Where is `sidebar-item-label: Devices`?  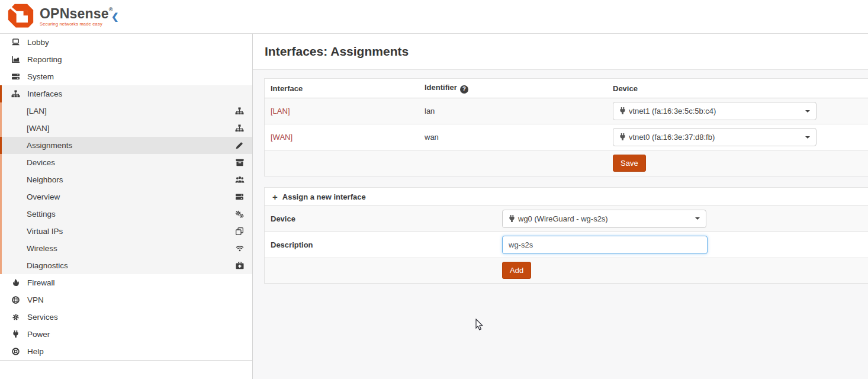 sidebar-item-label: Devices is located at coordinates (41, 162).